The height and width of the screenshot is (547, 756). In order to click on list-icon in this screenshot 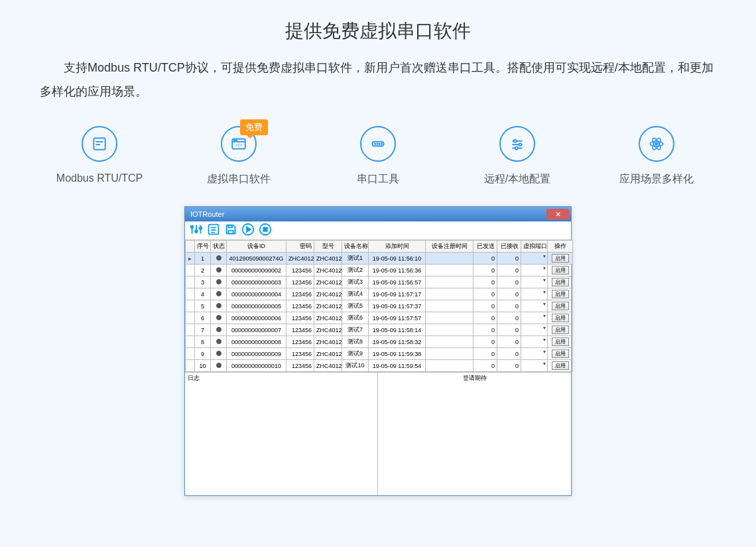, I will do `click(214, 231)`.